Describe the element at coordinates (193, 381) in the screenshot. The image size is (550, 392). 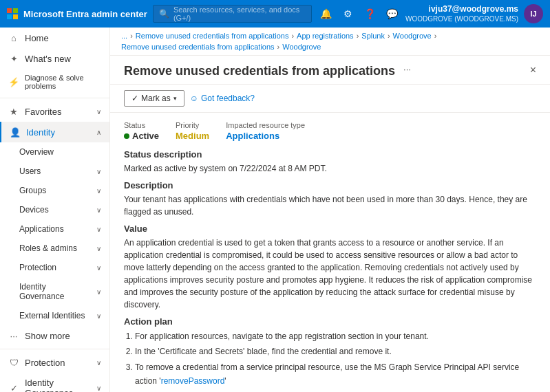
I see `remove-password-link: removePassword` at that location.